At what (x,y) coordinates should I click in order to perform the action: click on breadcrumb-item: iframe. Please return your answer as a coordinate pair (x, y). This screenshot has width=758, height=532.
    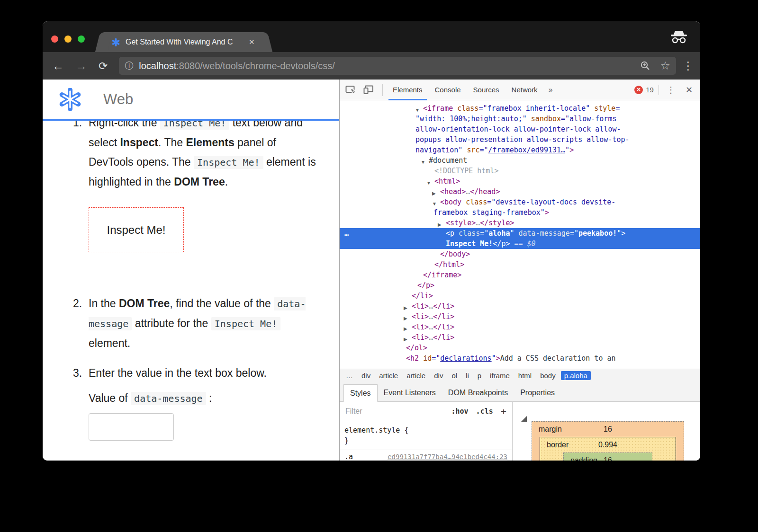
    Looking at the image, I should click on (500, 376).